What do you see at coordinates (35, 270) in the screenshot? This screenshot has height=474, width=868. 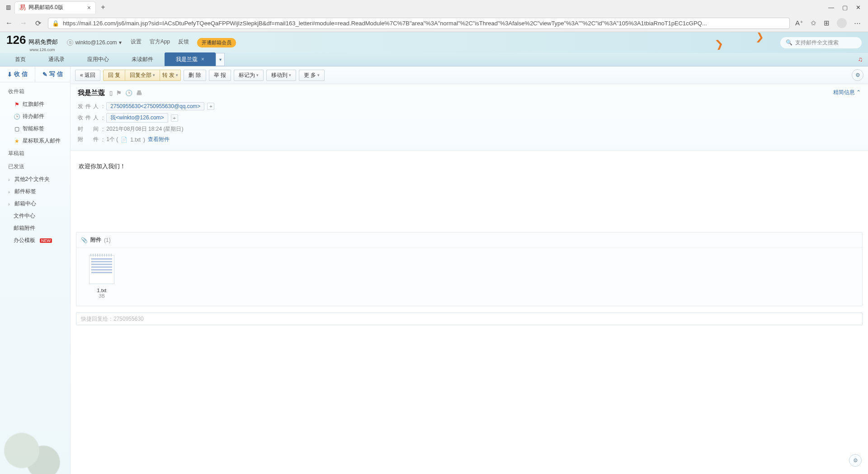 I see `sidebar: ⬇收 信 ✎写 信 收件箱 ⚑红旗邮件 🕒待办邮件 ▢智能标签 ★星标联系人邮件…` at bounding box center [35, 270].